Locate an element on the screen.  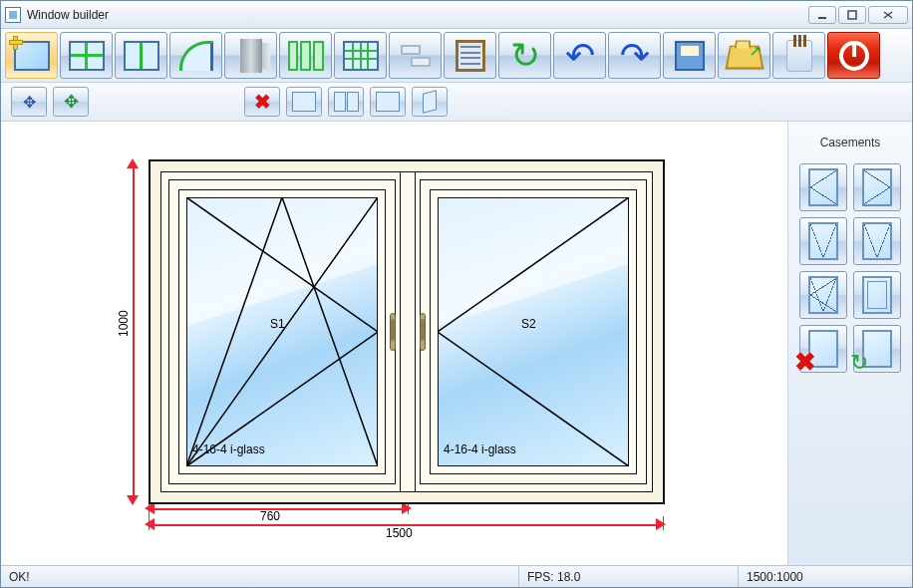
side-panel-title: Casements is located at coordinates (851, 146).